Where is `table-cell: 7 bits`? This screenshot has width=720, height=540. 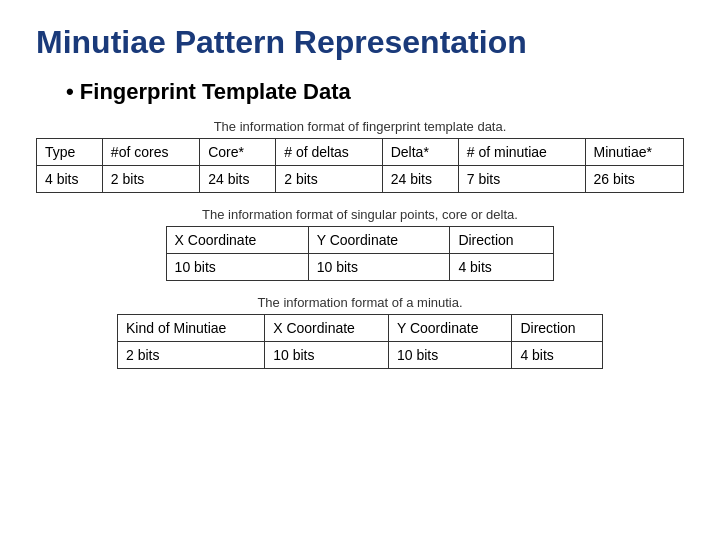 table-cell: 7 bits is located at coordinates (522, 180).